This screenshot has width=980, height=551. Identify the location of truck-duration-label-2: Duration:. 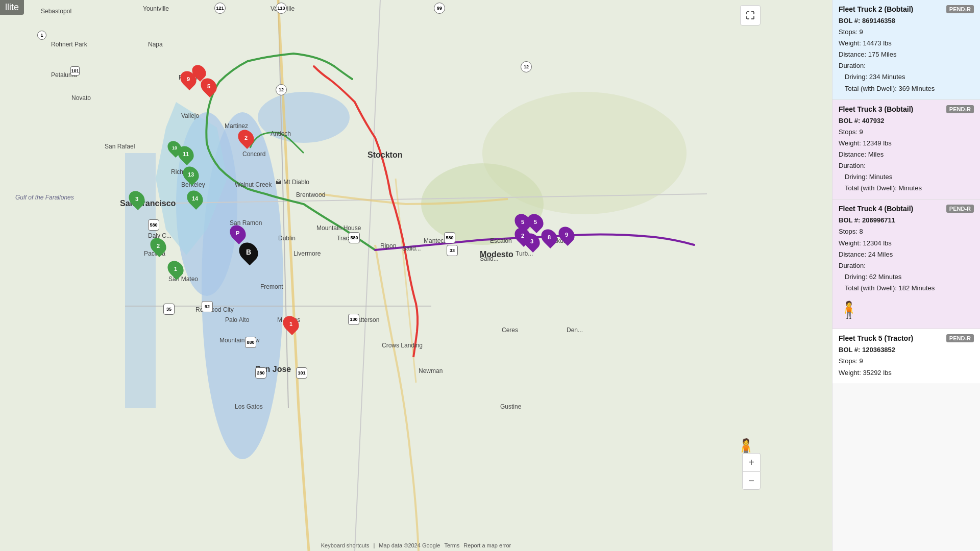
(906, 266).